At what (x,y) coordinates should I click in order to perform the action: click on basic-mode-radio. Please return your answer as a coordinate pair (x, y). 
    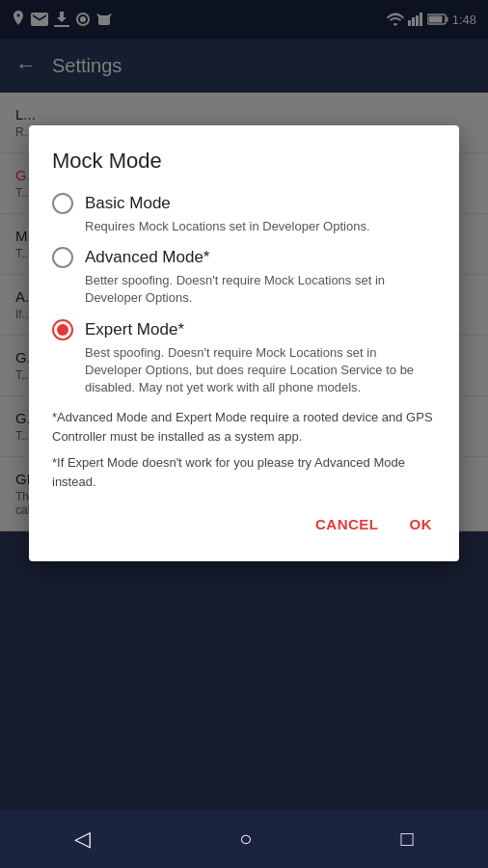
    Looking at the image, I should click on (63, 203).